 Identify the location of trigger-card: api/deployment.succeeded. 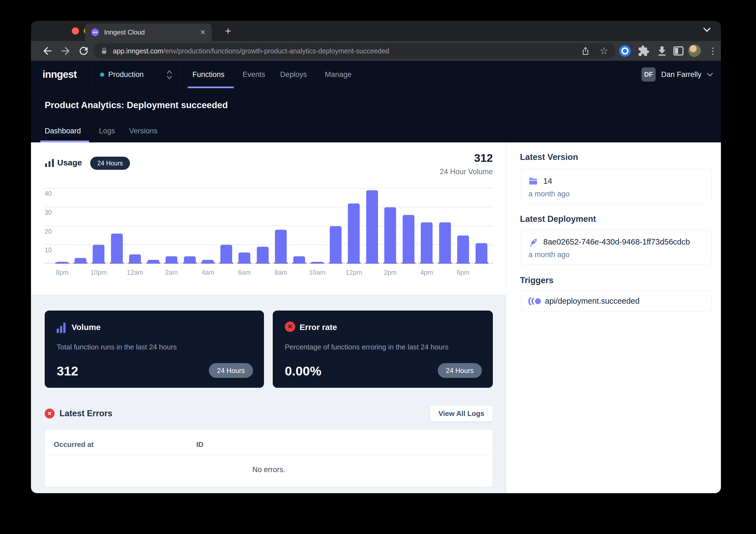
(616, 301).